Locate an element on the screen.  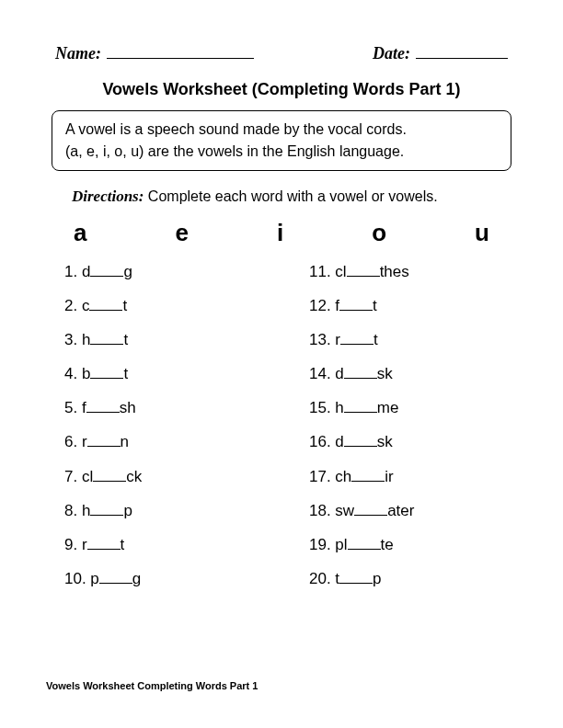
word-item: 1. dg is located at coordinates (168, 272).